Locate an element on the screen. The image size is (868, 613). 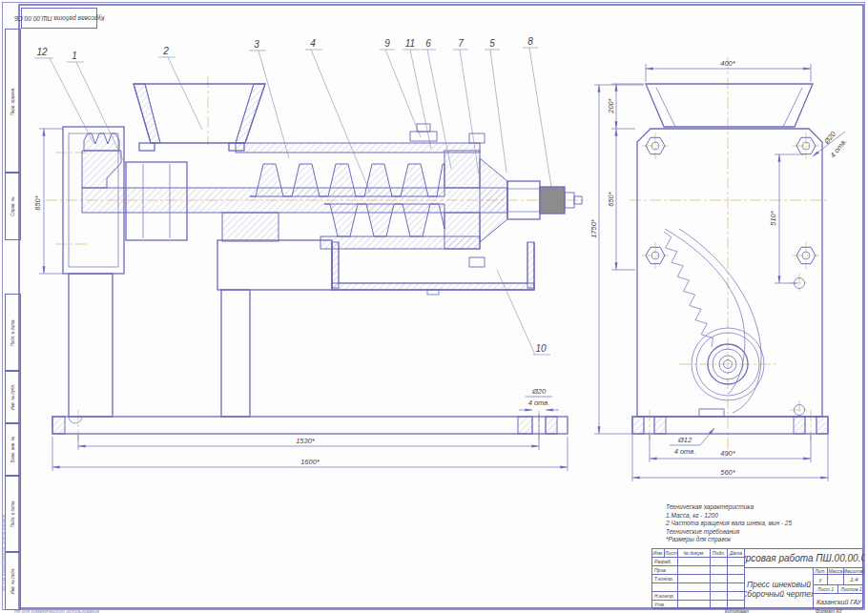
tb-col-data: Дата is located at coordinates (736, 553).